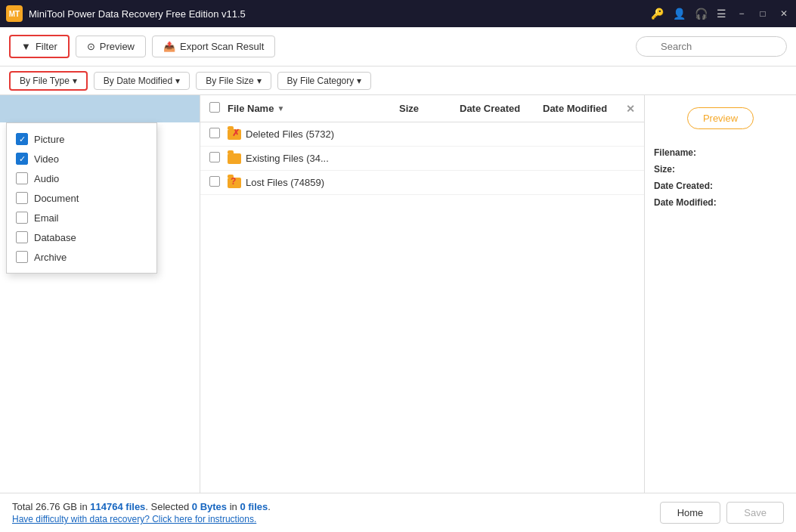  What do you see at coordinates (82, 159) in the screenshot?
I see `dropdown-item-video: Video` at bounding box center [82, 159].